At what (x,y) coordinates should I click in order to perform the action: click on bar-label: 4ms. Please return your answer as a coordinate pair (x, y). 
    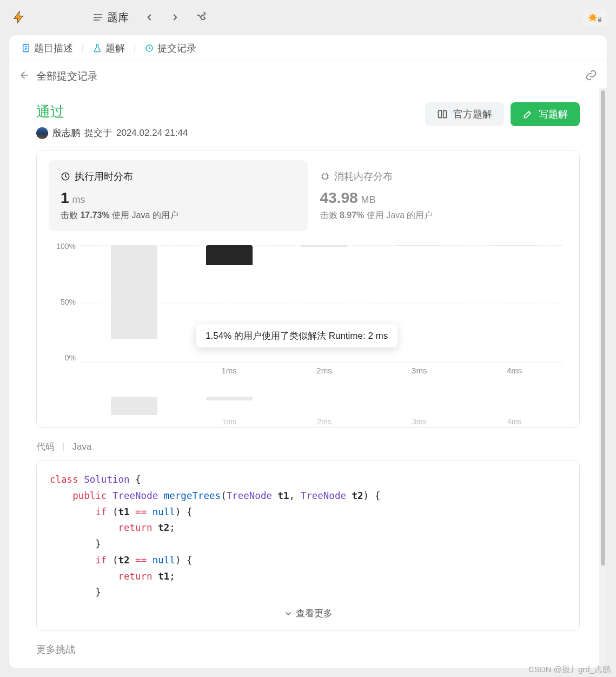
    Looking at the image, I should click on (514, 370).